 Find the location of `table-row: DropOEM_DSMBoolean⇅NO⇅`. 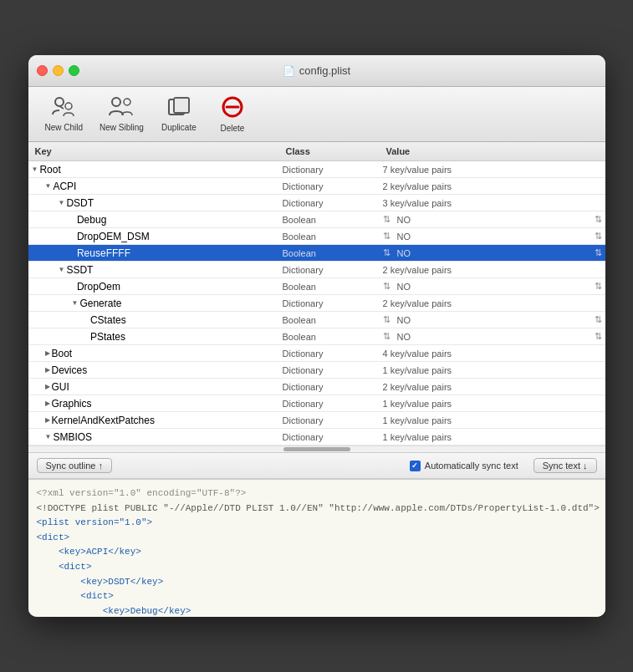

table-row: DropOEM_DSMBoolean⇅NO⇅ is located at coordinates (317, 237).